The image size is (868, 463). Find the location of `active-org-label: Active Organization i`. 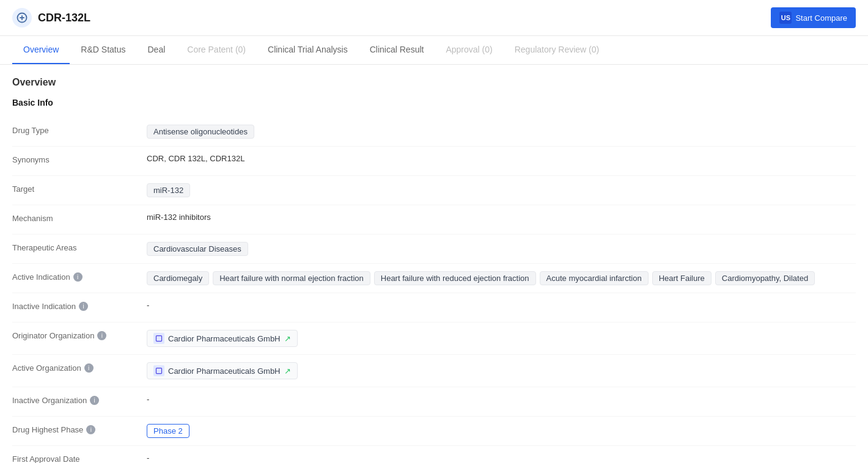

active-org-label: Active Organization i is located at coordinates (79, 368).